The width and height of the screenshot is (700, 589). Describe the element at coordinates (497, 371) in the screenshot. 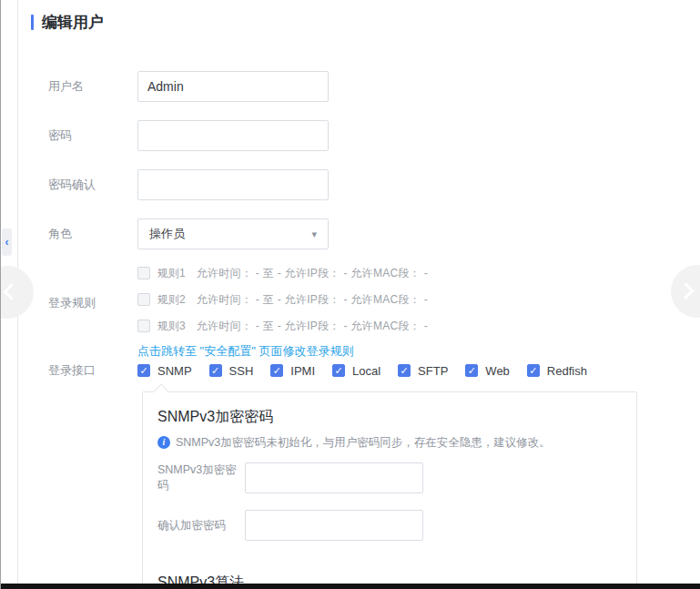

I see `interface-label: Web` at that location.